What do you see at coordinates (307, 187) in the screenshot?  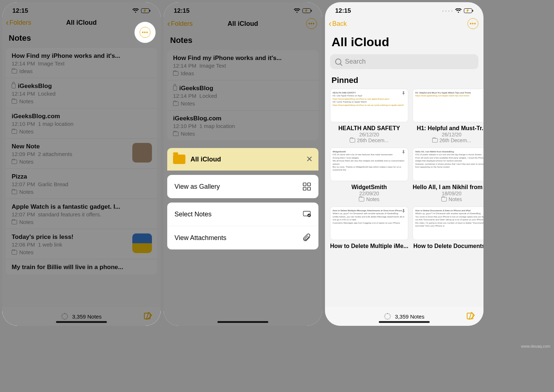 I see `grid-icon` at bounding box center [307, 187].